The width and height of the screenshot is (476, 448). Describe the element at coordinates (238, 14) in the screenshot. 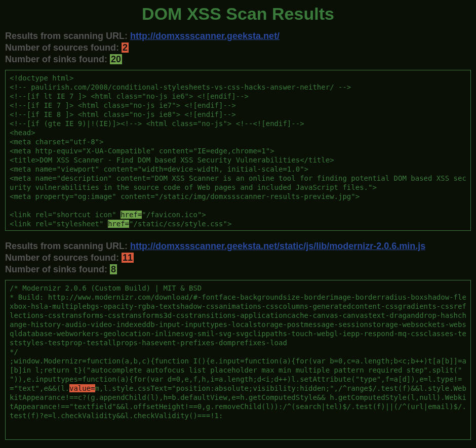

I see `page-title: DOM XSS Scan Results` at that location.